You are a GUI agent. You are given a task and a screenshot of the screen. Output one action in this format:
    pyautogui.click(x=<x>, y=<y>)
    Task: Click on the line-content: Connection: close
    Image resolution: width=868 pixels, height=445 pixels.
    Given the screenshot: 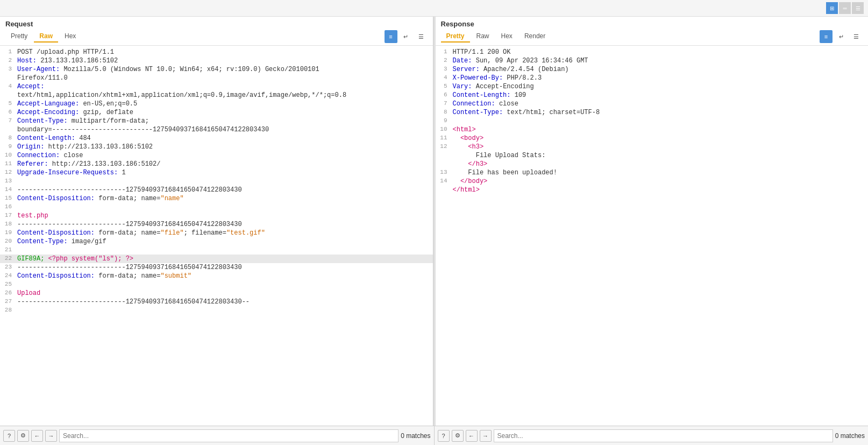 What is the action you would take?
    pyautogui.click(x=659, y=104)
    